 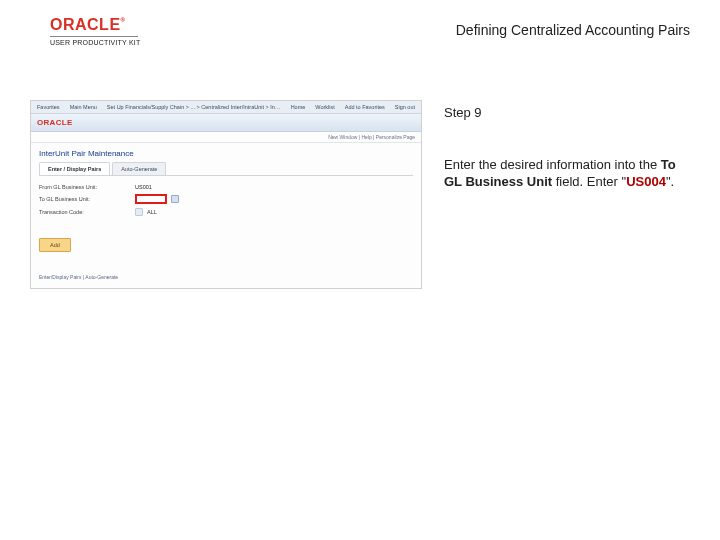 What do you see at coordinates (139, 168) in the screenshot?
I see `tab-auto-generate: Auto-Generate` at bounding box center [139, 168].